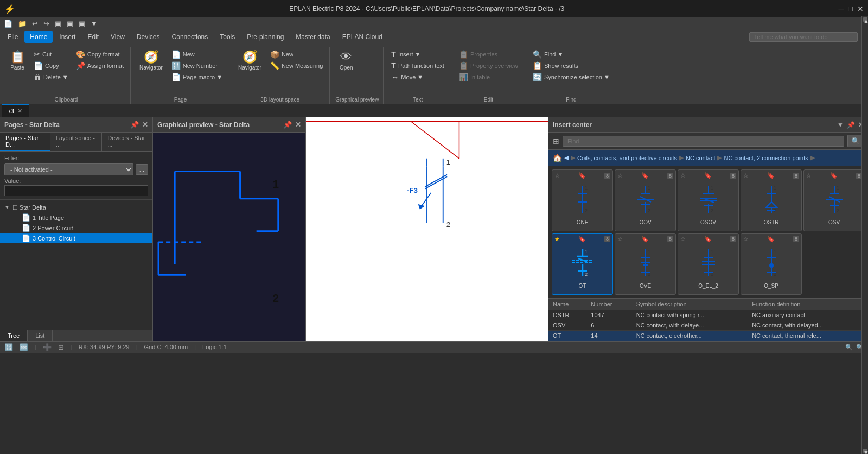 The image size is (868, 454). I want to click on find-button: 🔍 Find ▼, so click(571, 54).